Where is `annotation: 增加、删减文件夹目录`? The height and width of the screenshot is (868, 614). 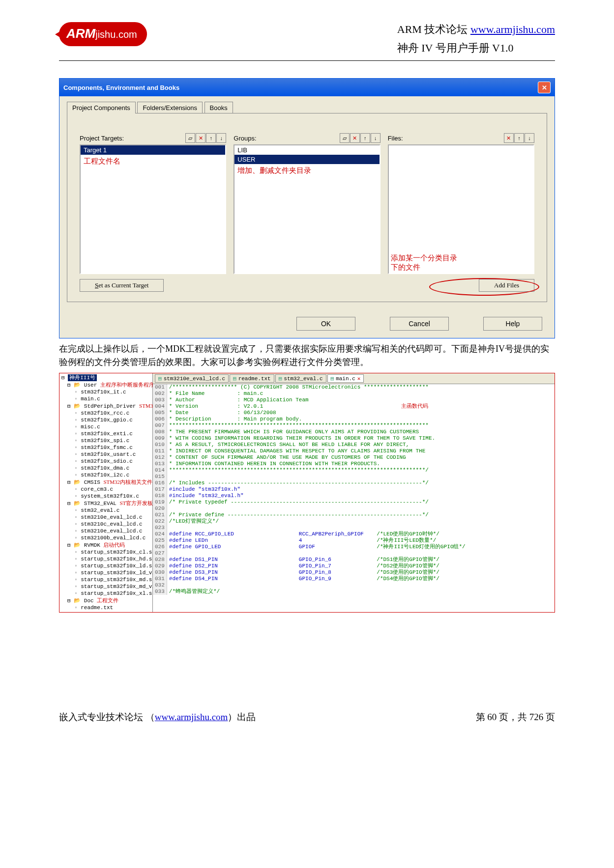 annotation: 增加、删减文件夹目录 is located at coordinates (307, 171).